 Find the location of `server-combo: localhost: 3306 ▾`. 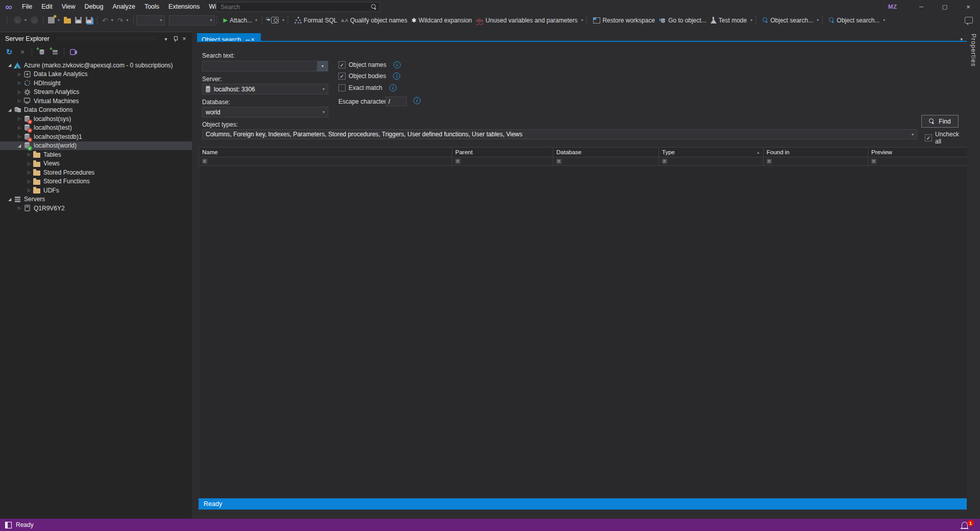

server-combo: localhost: 3306 ▾ is located at coordinates (265, 89).